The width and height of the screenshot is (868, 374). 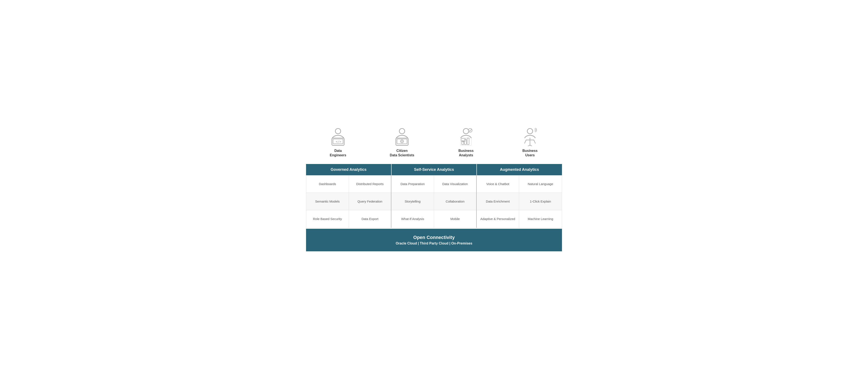 What do you see at coordinates (434, 187) in the screenshot?
I see `main-container: </> Data Engineers` at bounding box center [434, 187].